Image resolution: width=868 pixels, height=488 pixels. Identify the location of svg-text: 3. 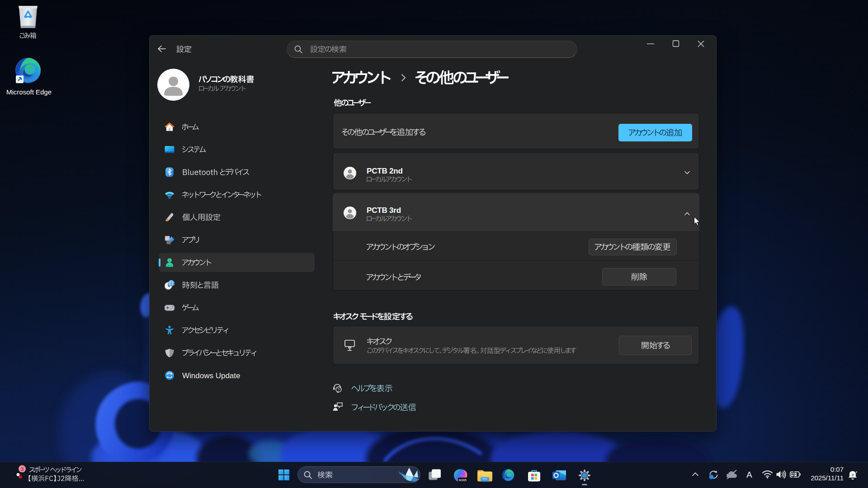
(22, 469).